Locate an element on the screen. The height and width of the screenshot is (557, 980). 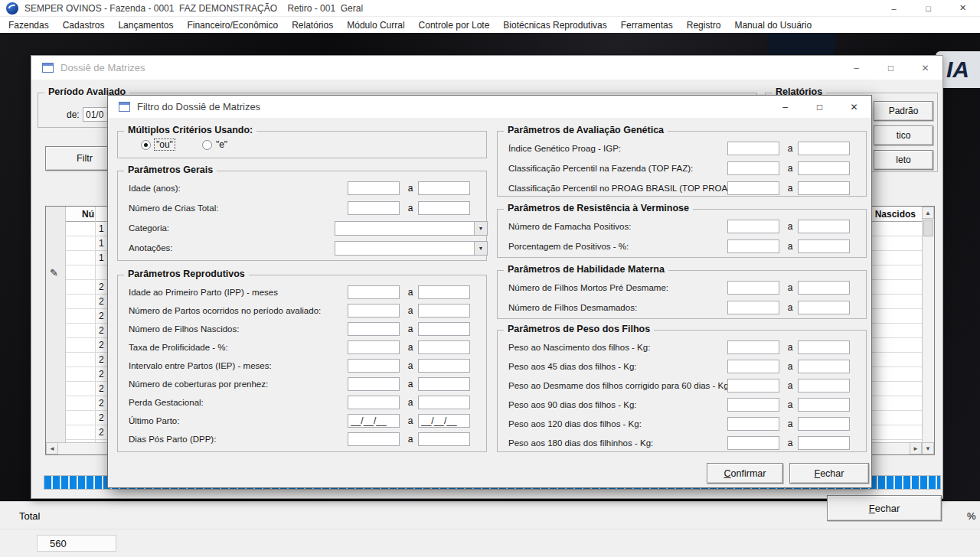
verminose-row1-to-input is located at coordinates (824, 246).